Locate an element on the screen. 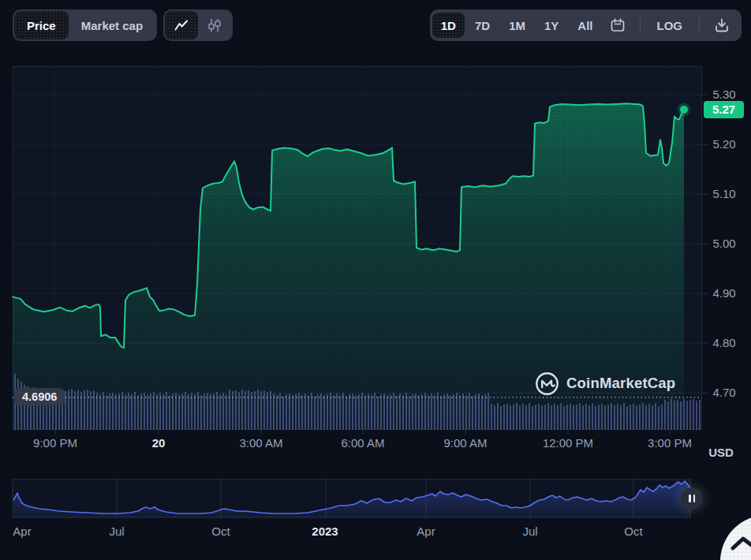 The image size is (751, 560). candlestick-icon is located at coordinates (215, 25).